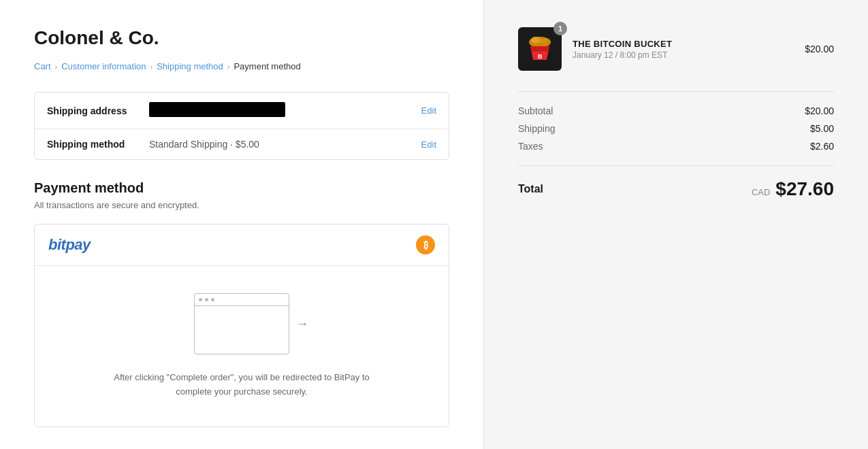 This screenshot has height=449, width=868. What do you see at coordinates (429, 110) in the screenshot?
I see `shipping-address-edit: Edit` at bounding box center [429, 110].